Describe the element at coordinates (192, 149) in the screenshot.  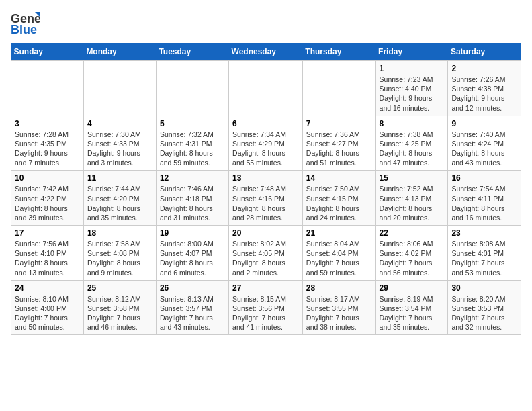
I see `day-info: Sunrise: 7:32 AM Sunset: 4:31 PM Dayligh…` at that location.